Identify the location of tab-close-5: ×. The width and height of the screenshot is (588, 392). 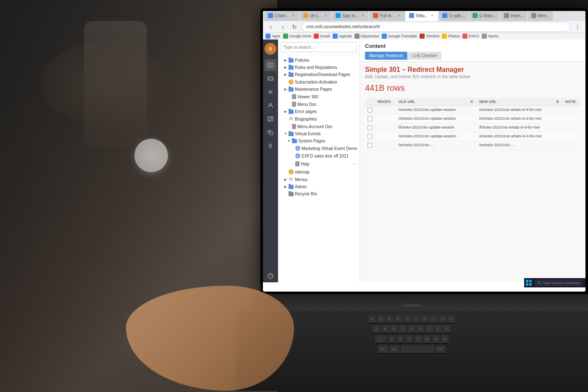
(432, 16).